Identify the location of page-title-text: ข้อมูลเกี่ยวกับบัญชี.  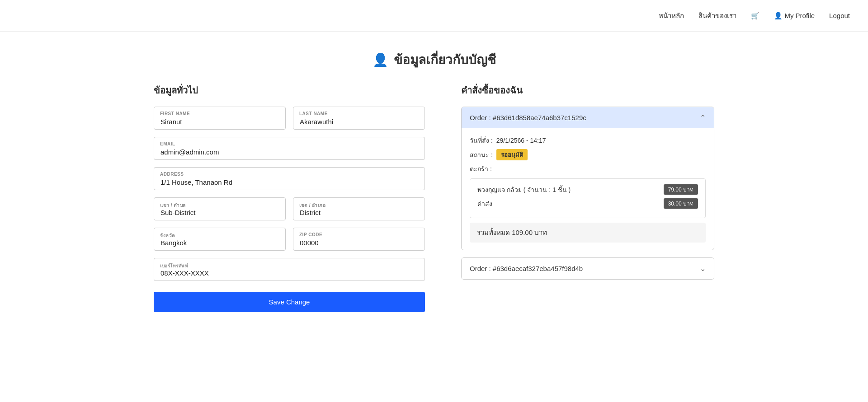
(445, 60).